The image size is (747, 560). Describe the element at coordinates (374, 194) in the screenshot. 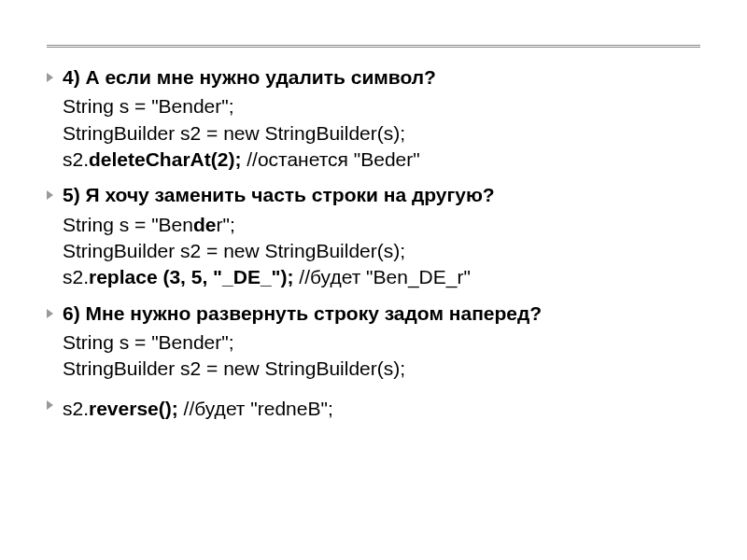

I see `list-item: 5) Я хочу заменить часть строки на другу…` at that location.